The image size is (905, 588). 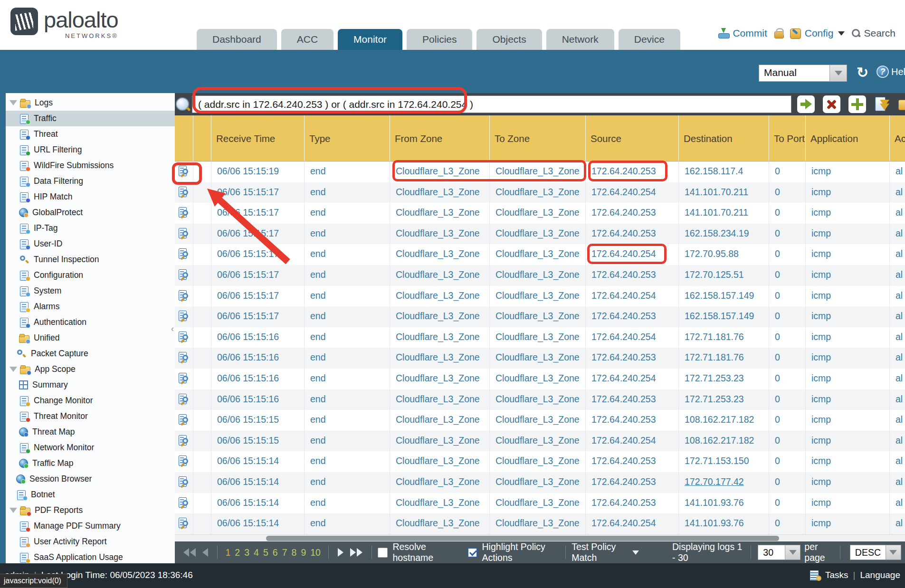 What do you see at coordinates (893, 552) in the screenshot?
I see `sort-order-dropdown-button` at bounding box center [893, 552].